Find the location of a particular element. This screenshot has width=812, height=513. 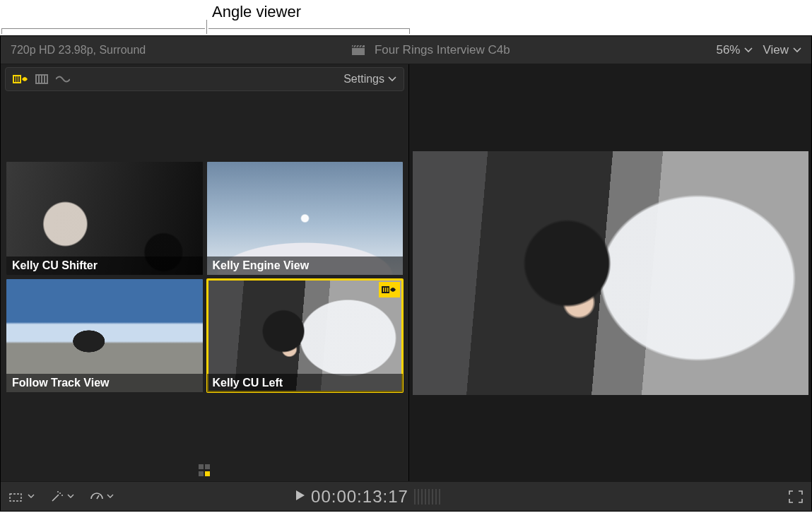

fullscreen-button is located at coordinates (796, 497).